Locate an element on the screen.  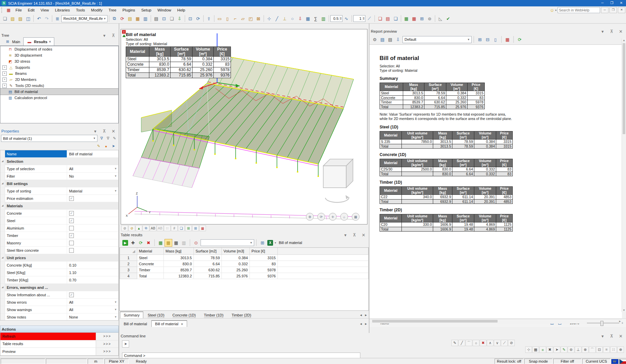
slope-tool-icon: ⟋ is located at coordinates (504, 343).